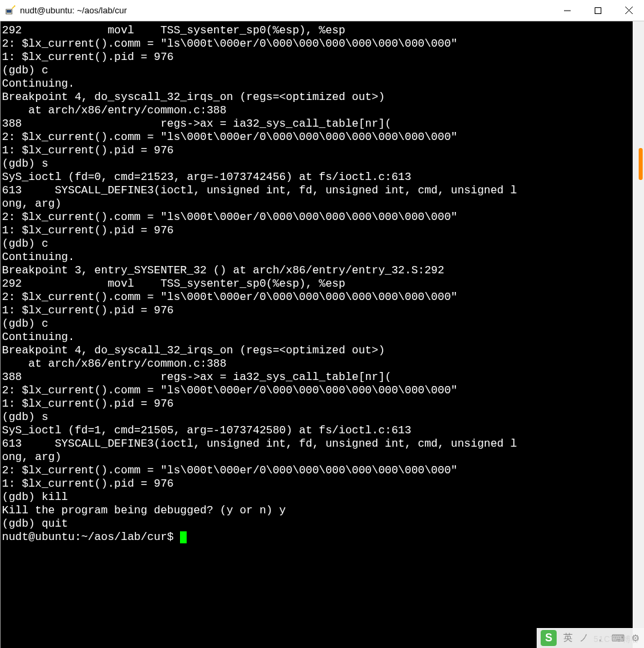  What do you see at coordinates (317, 271) in the screenshot?
I see `terminal-line: Breakpoint 3, entry_SYSENTER_32 () at ar…` at bounding box center [317, 271].